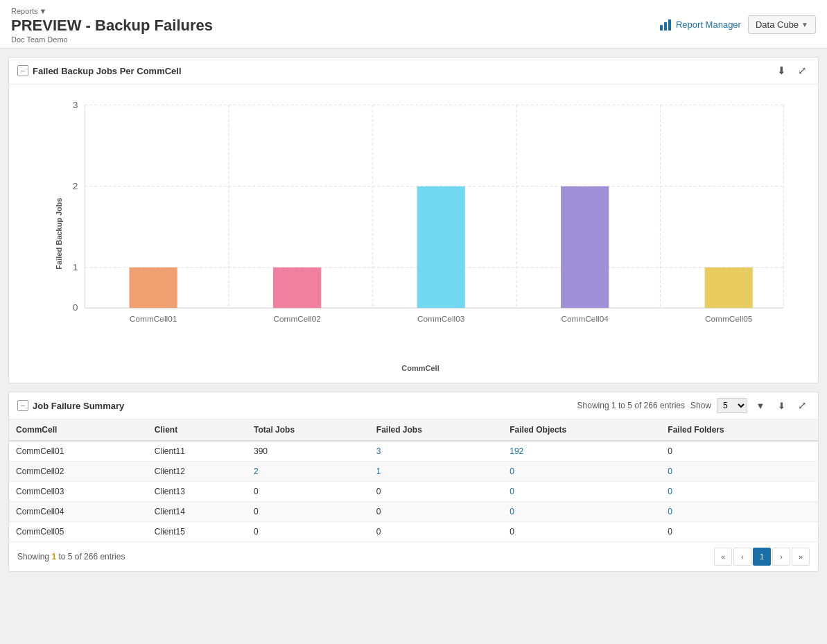  What do you see at coordinates (792, 71) in the screenshot?
I see `chart-panel-actions: ⬇ ⤢` at bounding box center [792, 71].